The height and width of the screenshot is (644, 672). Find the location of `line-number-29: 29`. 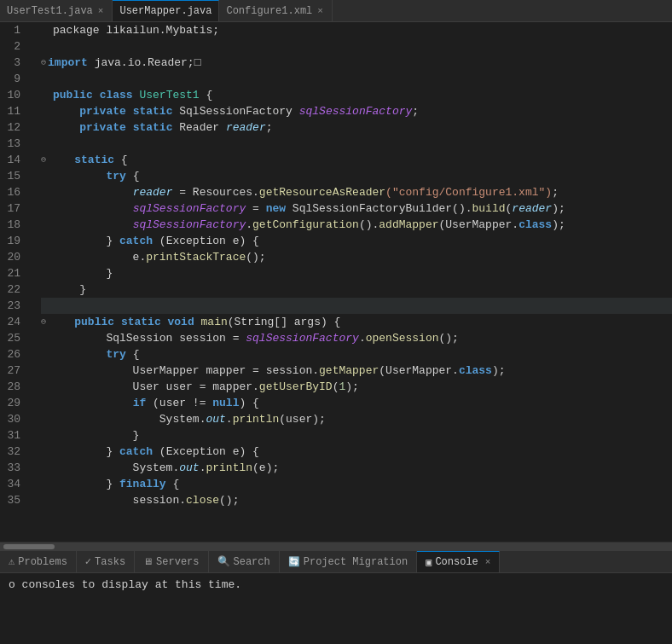

line-number-29: 29 is located at coordinates (17, 403).